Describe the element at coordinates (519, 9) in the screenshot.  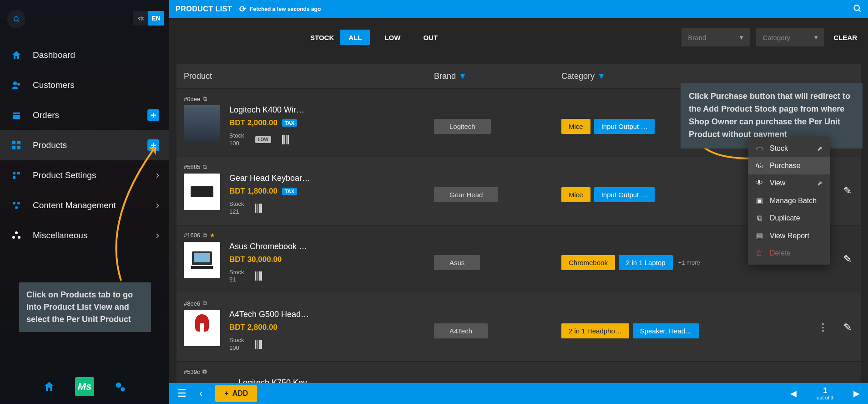
I see `topbar: PRODUCT LIST ⟳ Fetched a few seconds ago` at that location.